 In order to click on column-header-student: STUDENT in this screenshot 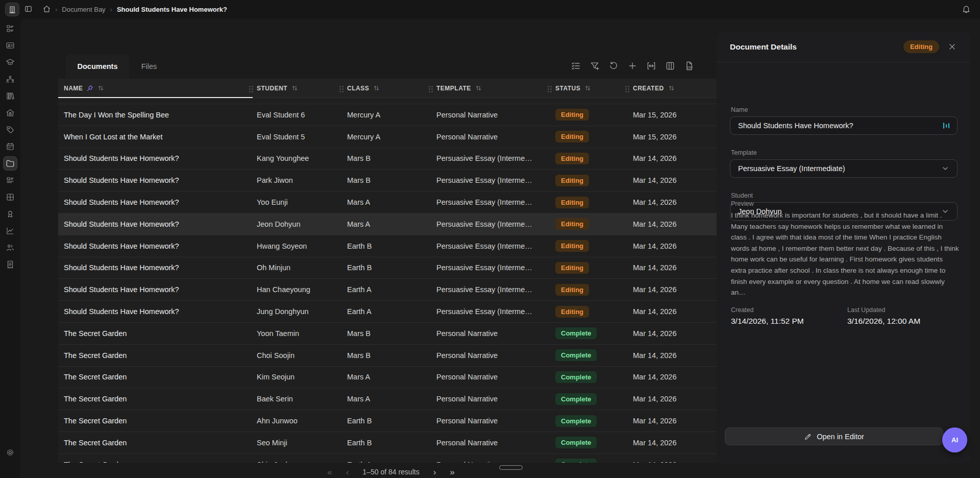, I will do `click(302, 88)`.